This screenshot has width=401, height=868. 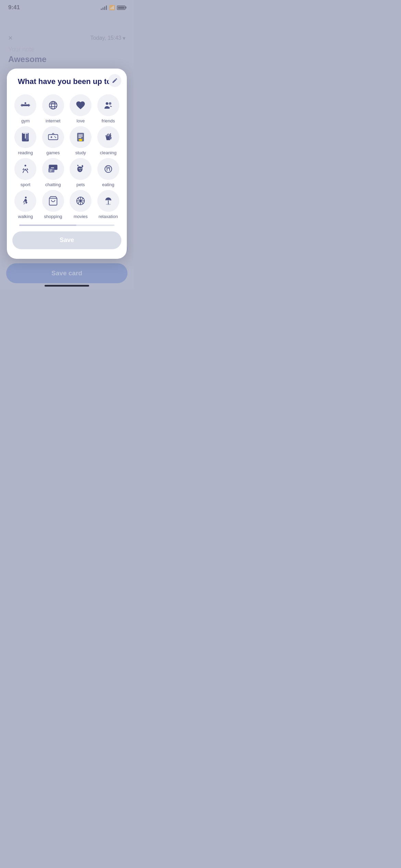 I want to click on activity-item-gym: gym, so click(x=25, y=109).